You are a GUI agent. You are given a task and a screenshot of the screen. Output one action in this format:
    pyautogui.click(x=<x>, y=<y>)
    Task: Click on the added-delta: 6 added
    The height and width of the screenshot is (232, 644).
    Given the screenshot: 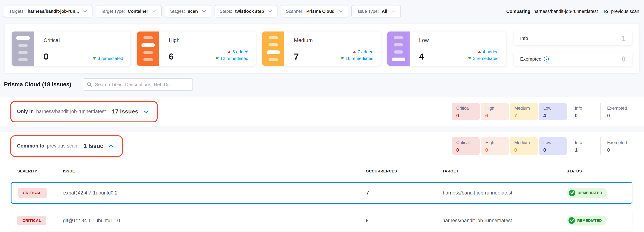 What is the action you would take?
    pyautogui.click(x=238, y=52)
    